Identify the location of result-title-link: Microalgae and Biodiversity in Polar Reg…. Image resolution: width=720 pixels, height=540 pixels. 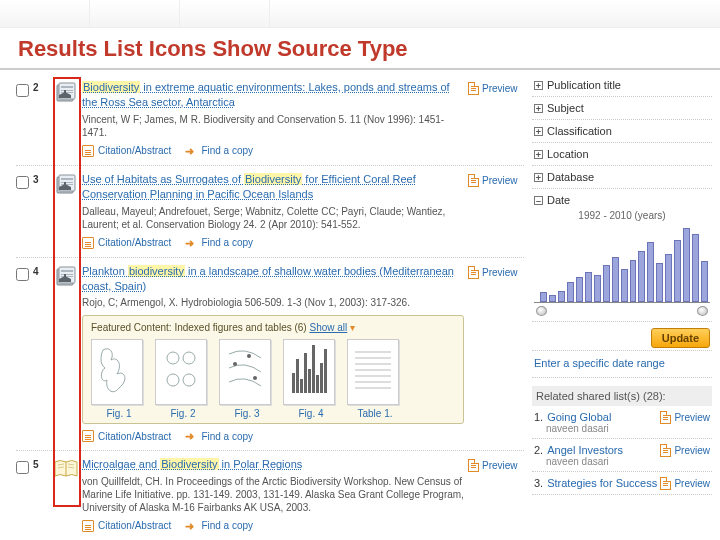
(192, 464).